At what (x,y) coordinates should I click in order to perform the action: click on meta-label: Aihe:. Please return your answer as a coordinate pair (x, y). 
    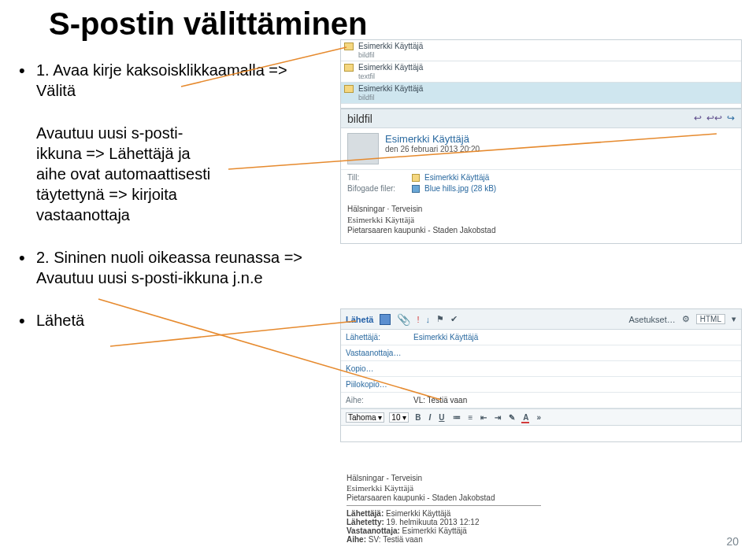
    Looking at the image, I should click on (356, 540).